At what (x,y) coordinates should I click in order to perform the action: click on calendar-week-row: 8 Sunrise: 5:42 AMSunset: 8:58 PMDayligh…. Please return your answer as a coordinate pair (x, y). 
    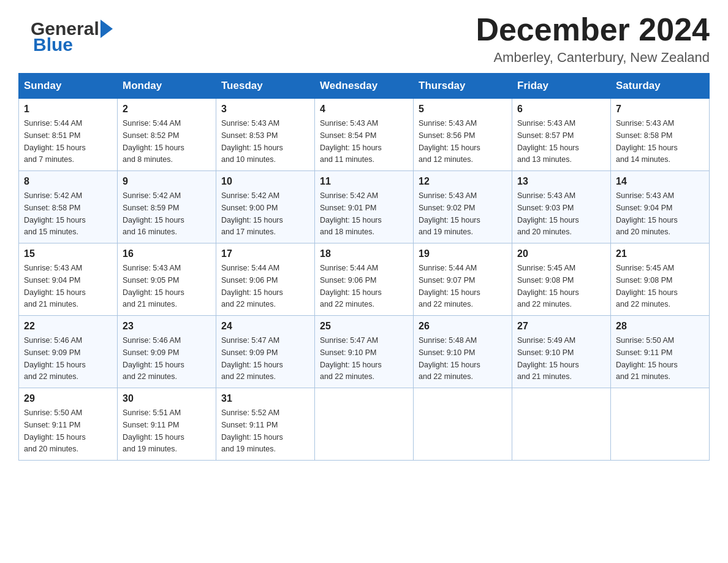
    Looking at the image, I should click on (364, 207).